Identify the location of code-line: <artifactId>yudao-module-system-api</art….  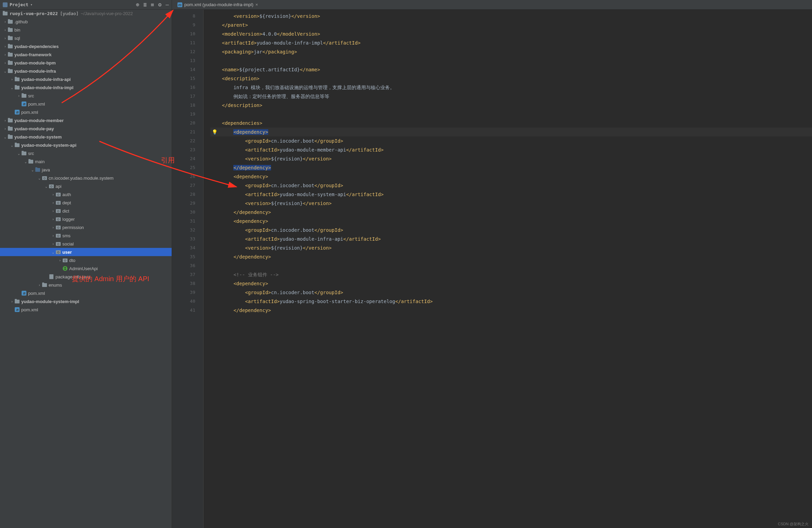
(511, 194).